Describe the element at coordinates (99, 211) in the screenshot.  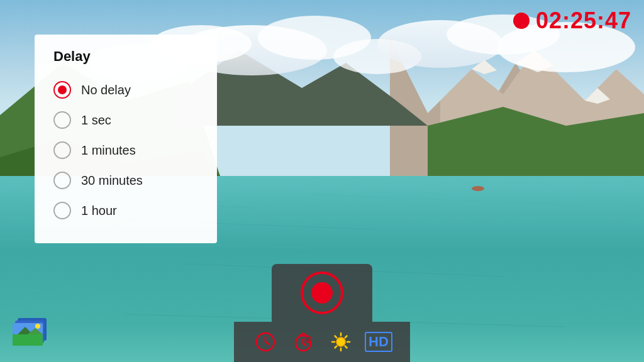
I see `option-label-1-hour: 1 hour` at that location.